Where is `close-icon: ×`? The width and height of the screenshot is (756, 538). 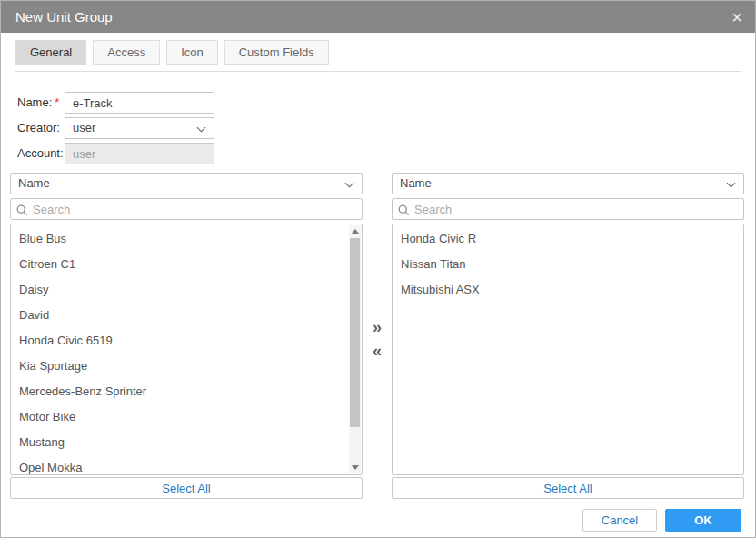 close-icon: × is located at coordinates (737, 17).